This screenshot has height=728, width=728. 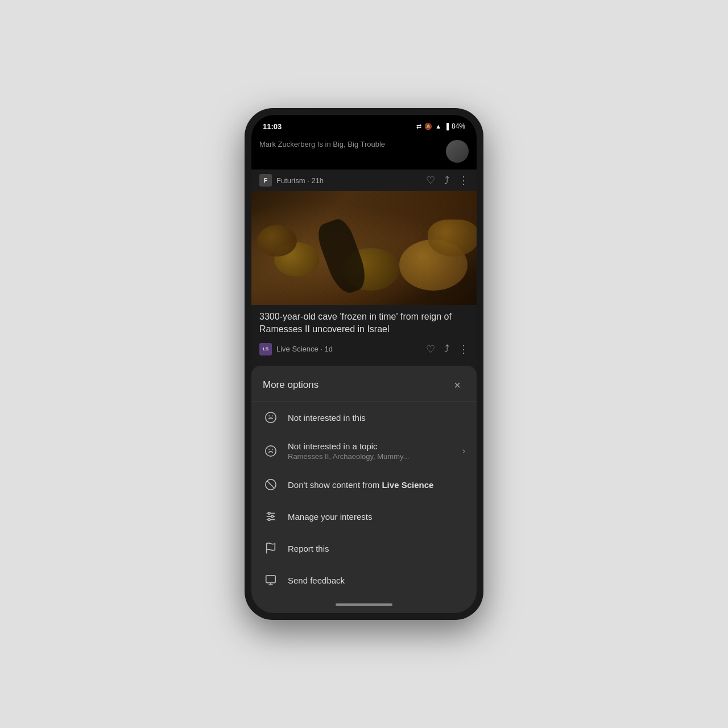 I want to click on livescience-article-header: LS Live Science · 1d ♡ ⤴ ⋮, so click(x=364, y=351).